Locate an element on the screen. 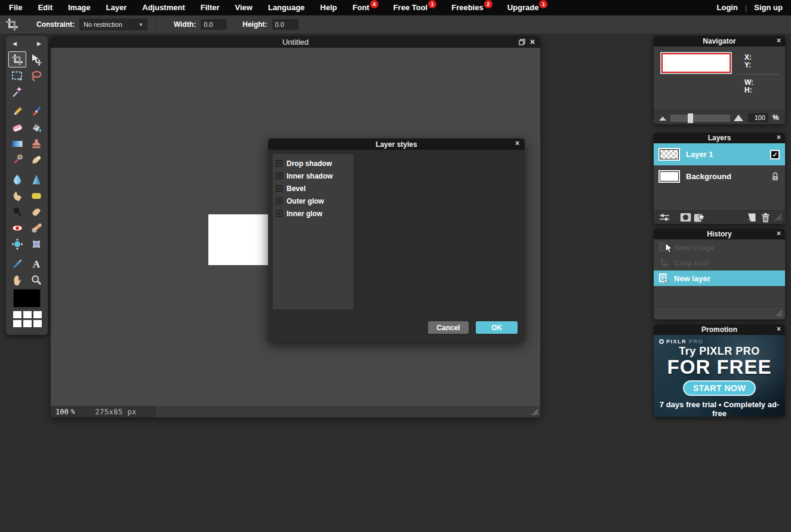 The image size is (791, 532). stamp-tool-button is located at coordinates (36, 143).